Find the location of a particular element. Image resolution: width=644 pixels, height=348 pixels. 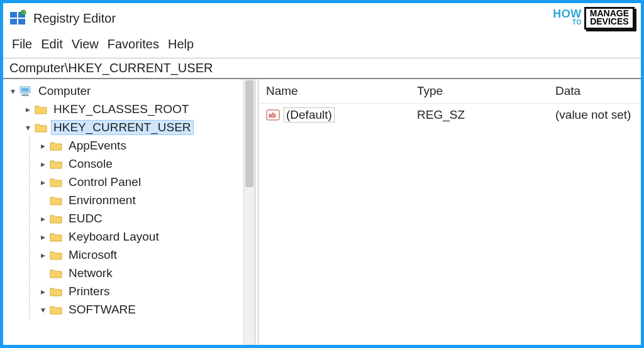

column-name-header: Name is located at coordinates (334, 91).